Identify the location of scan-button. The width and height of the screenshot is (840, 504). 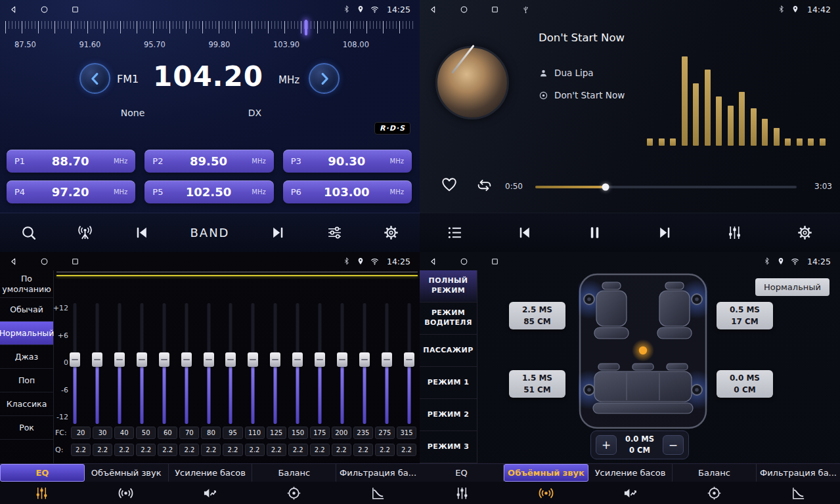
(29, 232).